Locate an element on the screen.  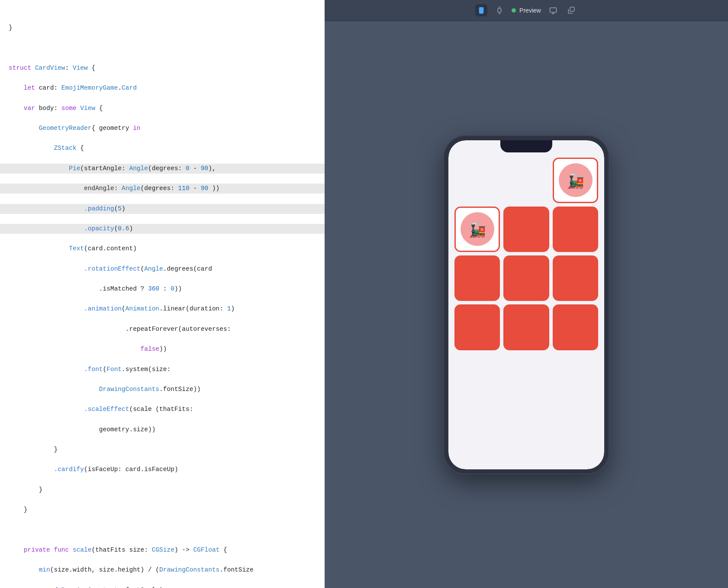
code-line-highlighted: endAngle: Angle(degrees: 110 - 90 )) is located at coordinates (162, 189).